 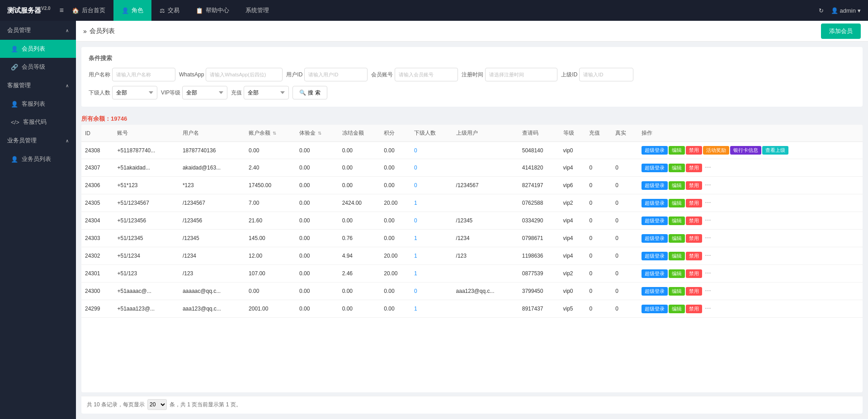 I want to click on breadcrumb: » 会员列表, so click(x=99, y=31).